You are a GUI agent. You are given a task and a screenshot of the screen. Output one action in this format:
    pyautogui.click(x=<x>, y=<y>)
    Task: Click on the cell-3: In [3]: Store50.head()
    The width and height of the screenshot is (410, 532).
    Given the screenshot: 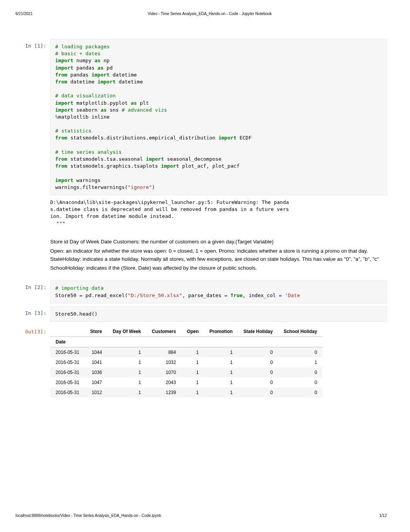 What is the action you would take?
    pyautogui.click(x=201, y=314)
    